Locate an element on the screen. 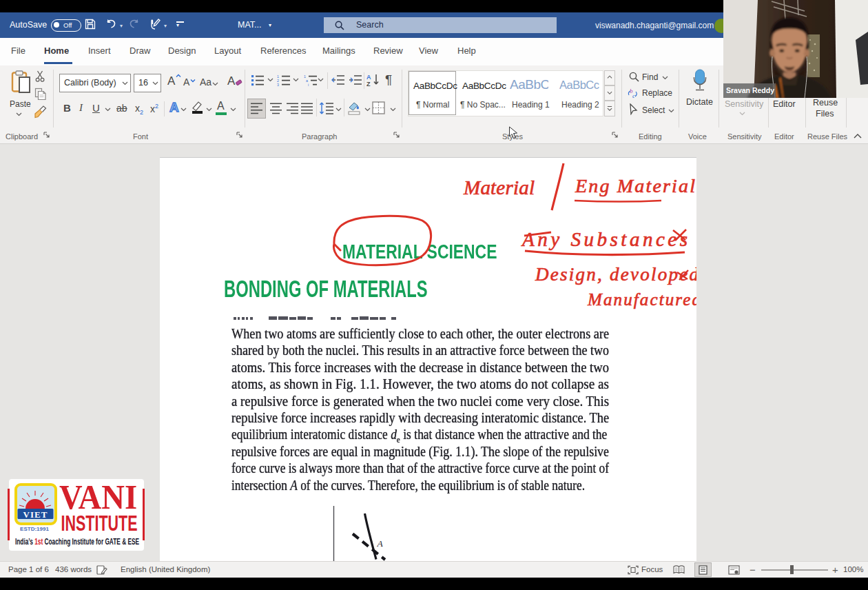 The height and width of the screenshot is (590, 868). svg-text:India’s 1st Coaching Institute: India’s 1st Coaching Institute for GATE … is located at coordinates (77, 542).